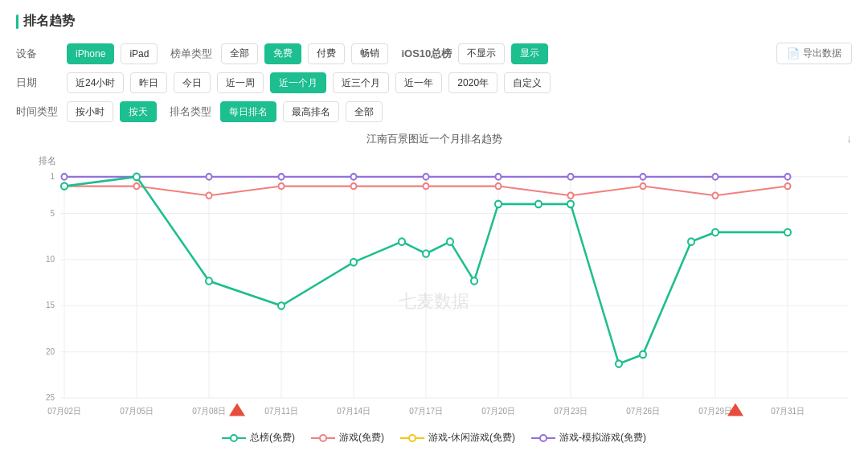 Image resolution: width=868 pixels, height=455 pixels. I want to click on legend-sim-free: 游戏-模拟游戏(免费), so click(588, 437).